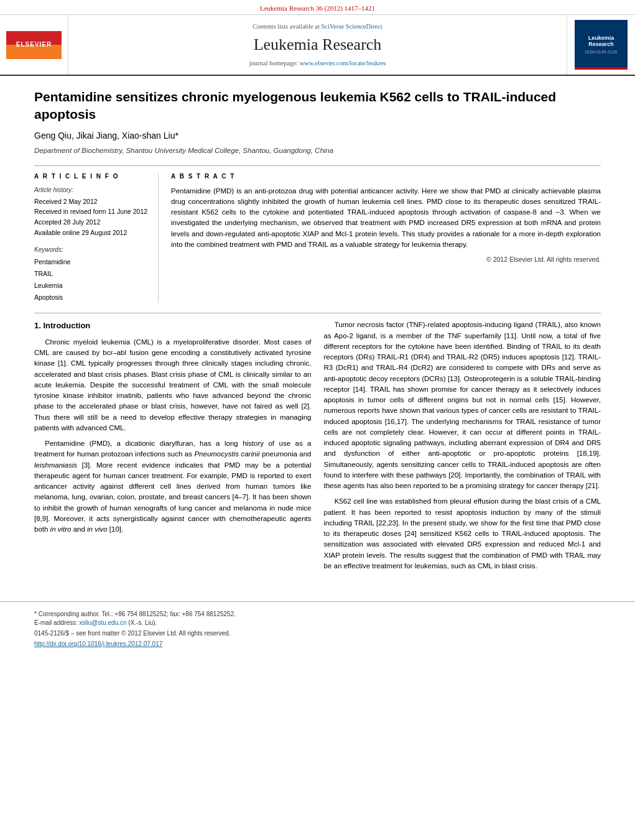 The width and height of the screenshot is (635, 840). Describe the element at coordinates (317, 8) in the screenshot. I see `citation-text: Leukemia Research 36 (2012) 1417–1421` at that location.